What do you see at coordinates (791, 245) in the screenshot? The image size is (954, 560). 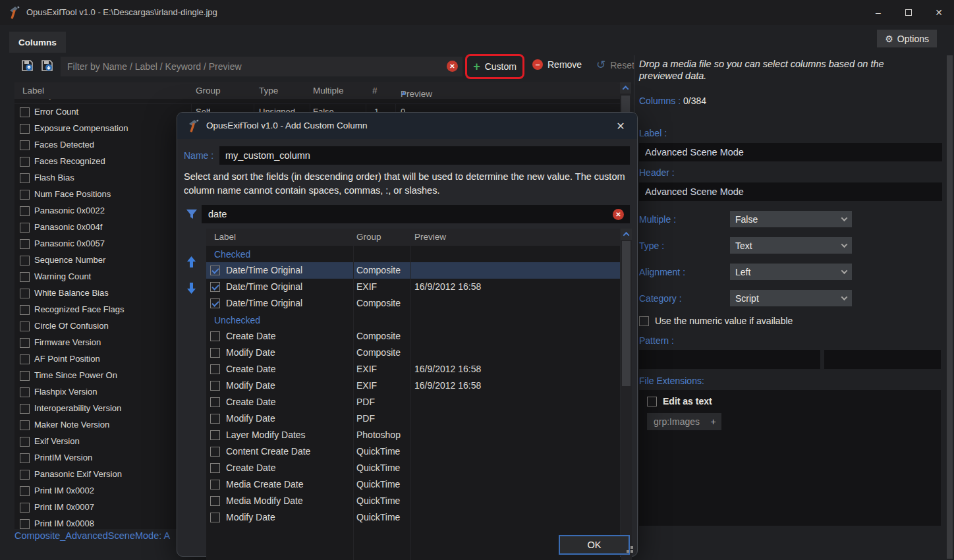 I see `type-select: Text` at bounding box center [791, 245].